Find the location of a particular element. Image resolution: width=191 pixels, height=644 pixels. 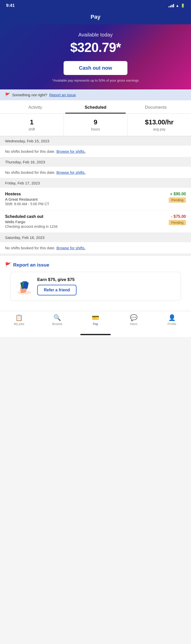

wed-content: No shifts booked for this date. Browse f… is located at coordinates (95, 151).